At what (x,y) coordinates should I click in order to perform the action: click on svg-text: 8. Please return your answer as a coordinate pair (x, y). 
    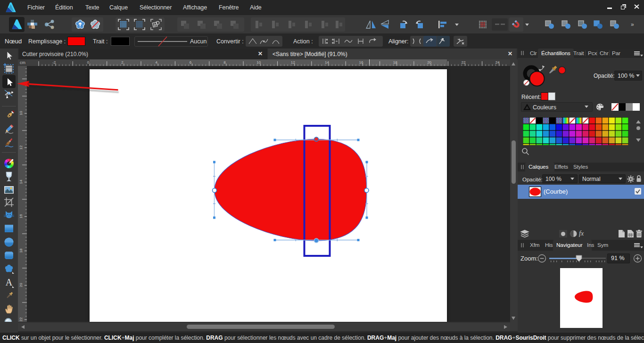
    Looking at the image, I should click on (224, 62).